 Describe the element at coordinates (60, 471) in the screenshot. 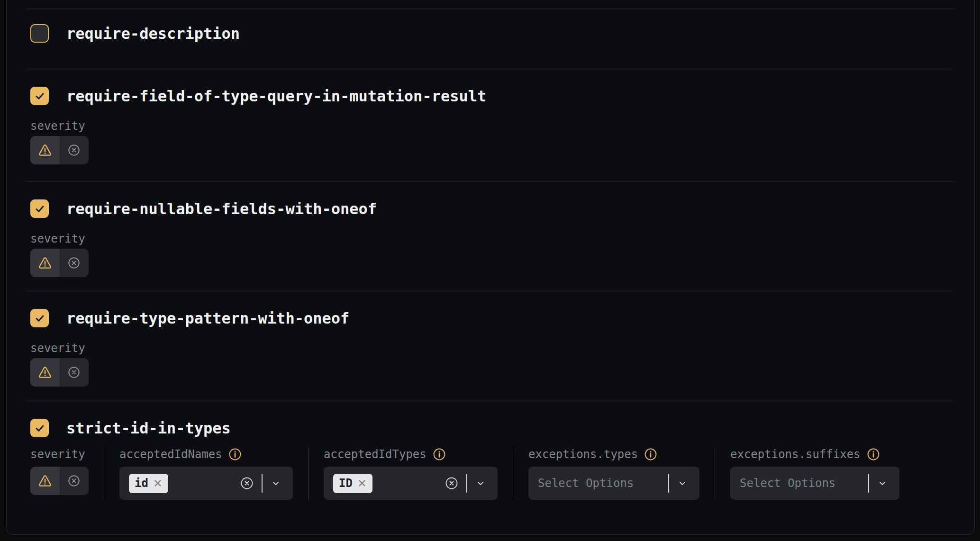

I see `option-group-severity: severity` at that location.